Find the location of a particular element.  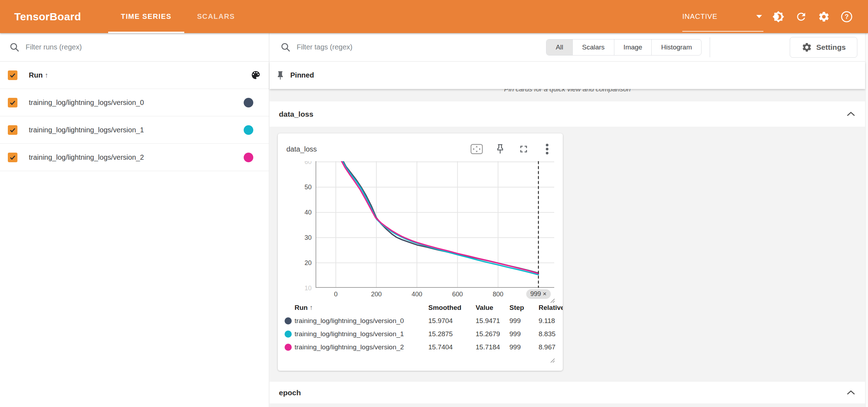

fit-domain-icon is located at coordinates (477, 149).